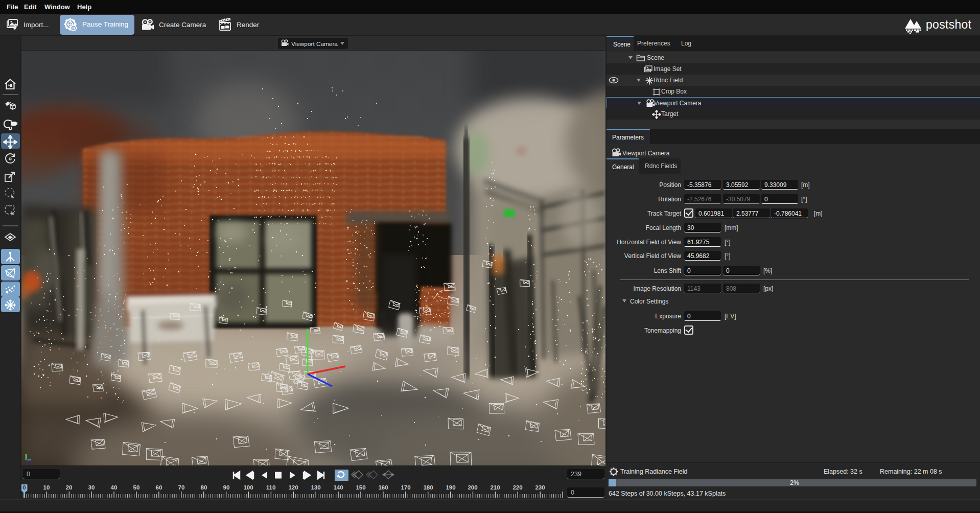 The width and height of the screenshot is (980, 513). I want to click on svg-text: 230, so click(540, 487).